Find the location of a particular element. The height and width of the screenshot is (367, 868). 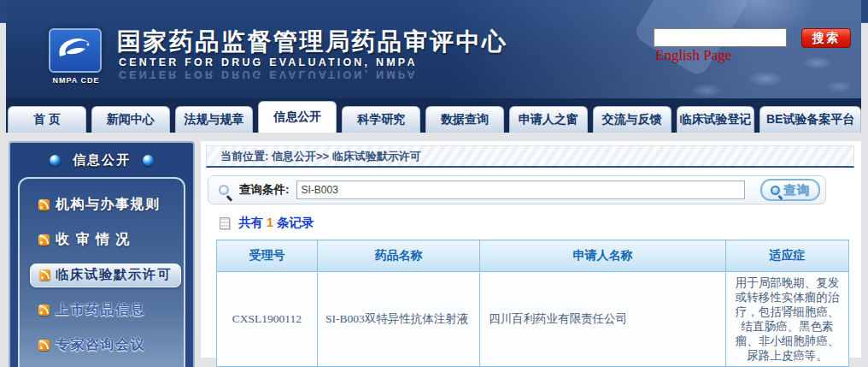

sidebar-item-marketed-drug-info: 上市药品信息 is located at coordinates (102, 310).